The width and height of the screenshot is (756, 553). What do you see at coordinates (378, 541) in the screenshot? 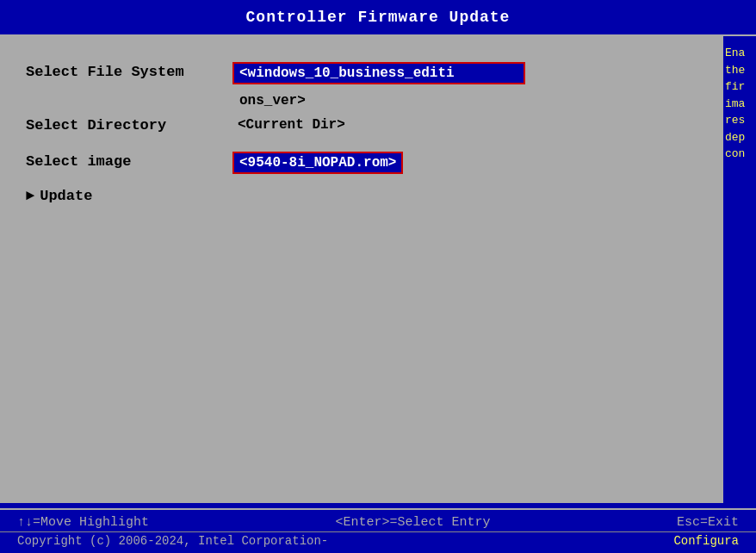
I see `copyright-line: Copyright (c) 2006-2024, Intel Corporati…` at bounding box center [378, 541].